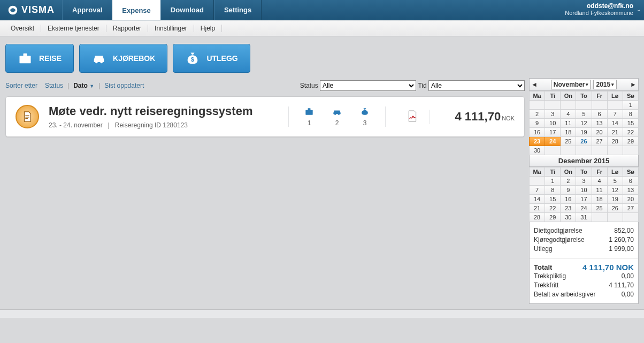 This screenshot has width=644, height=343. Describe the element at coordinates (584, 172) in the screenshot. I see `cal-dayhead: To` at that location.